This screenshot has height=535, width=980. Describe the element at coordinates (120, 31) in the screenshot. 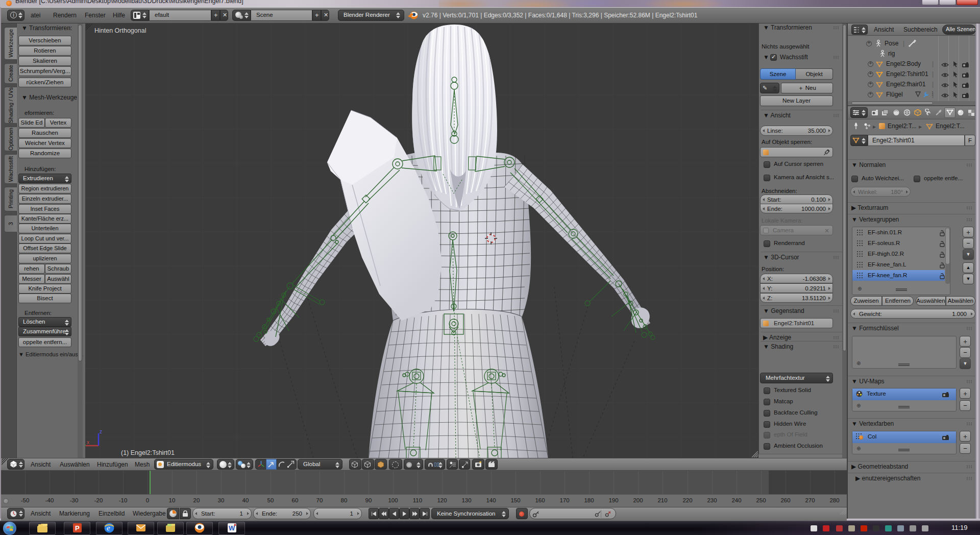

I see `svg-text: Hinten Orthogonal` at that location.